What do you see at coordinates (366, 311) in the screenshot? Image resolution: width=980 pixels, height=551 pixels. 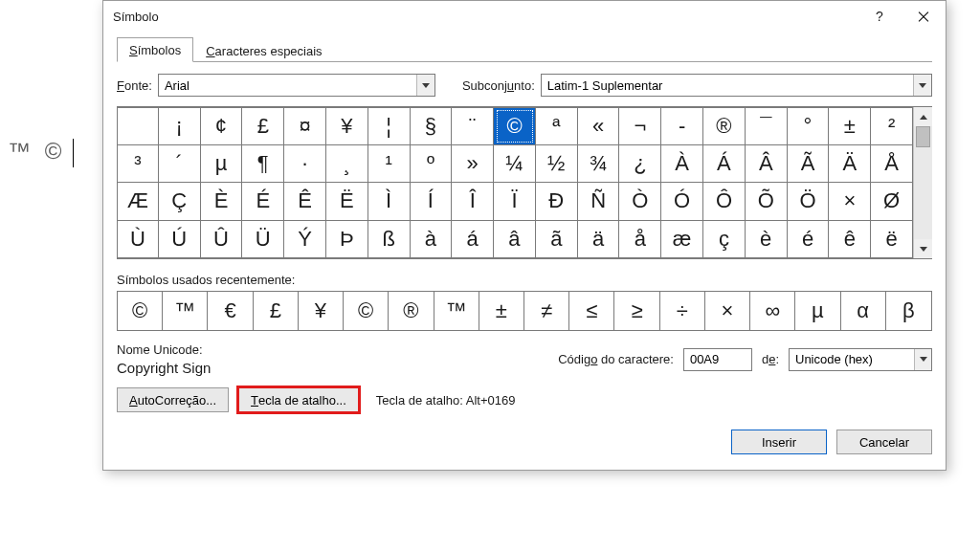 I see `recent-symbol-cell: ©` at bounding box center [366, 311].